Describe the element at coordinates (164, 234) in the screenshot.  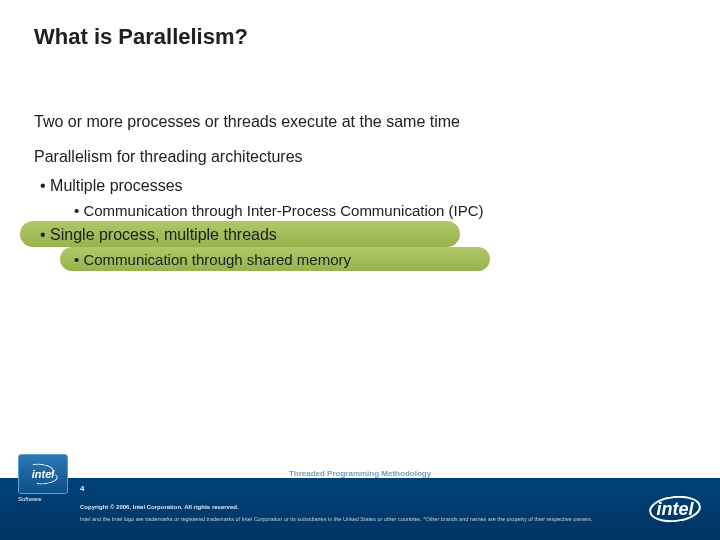
I see `bullet-threads-label: Single process, multiple threads` at that location.